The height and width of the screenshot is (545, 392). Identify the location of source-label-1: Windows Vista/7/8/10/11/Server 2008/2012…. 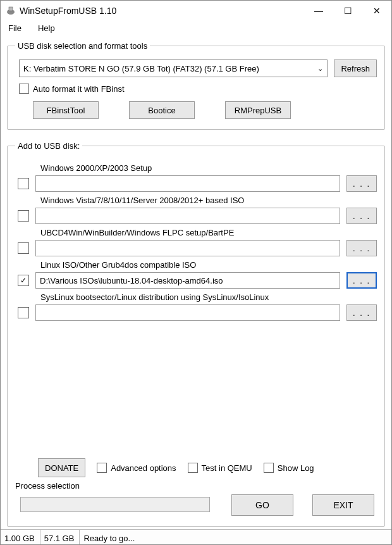
(209, 200).